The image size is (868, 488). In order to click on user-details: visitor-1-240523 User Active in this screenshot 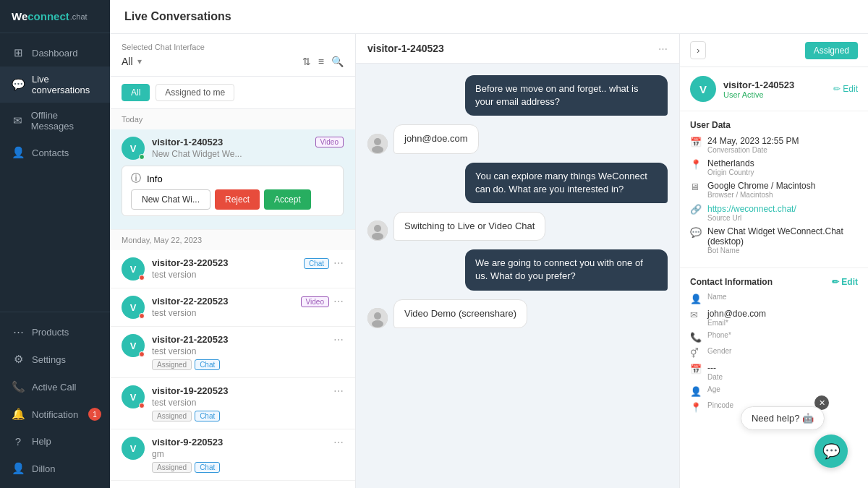, I will do `click(759, 90)`.